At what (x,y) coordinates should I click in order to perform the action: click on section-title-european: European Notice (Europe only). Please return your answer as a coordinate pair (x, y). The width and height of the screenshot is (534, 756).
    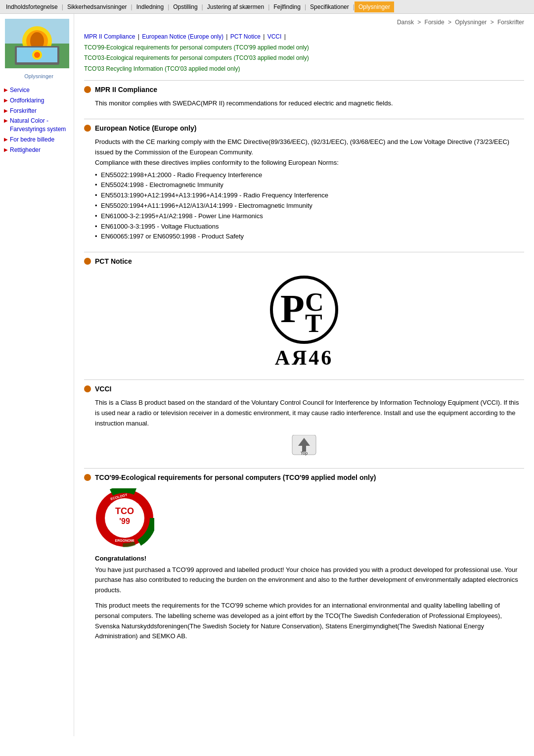
    Looking at the image, I should click on (145, 128).